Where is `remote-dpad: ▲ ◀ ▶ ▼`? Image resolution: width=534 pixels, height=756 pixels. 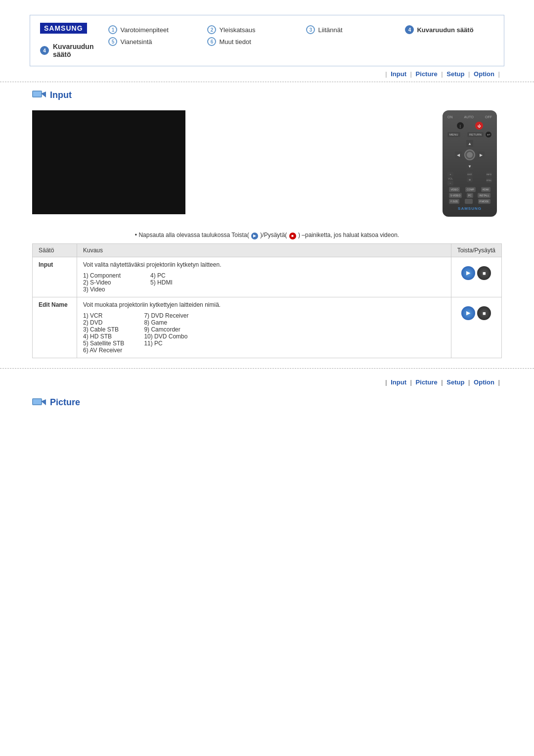 remote-dpad: ▲ ◀ ▶ ▼ is located at coordinates (470, 155).